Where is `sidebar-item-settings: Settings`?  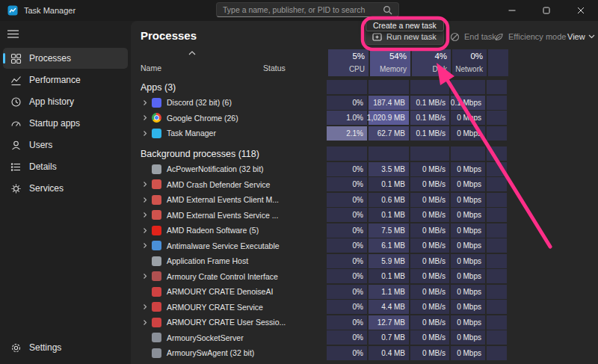 sidebar-item-settings: Settings is located at coordinates (66, 348).